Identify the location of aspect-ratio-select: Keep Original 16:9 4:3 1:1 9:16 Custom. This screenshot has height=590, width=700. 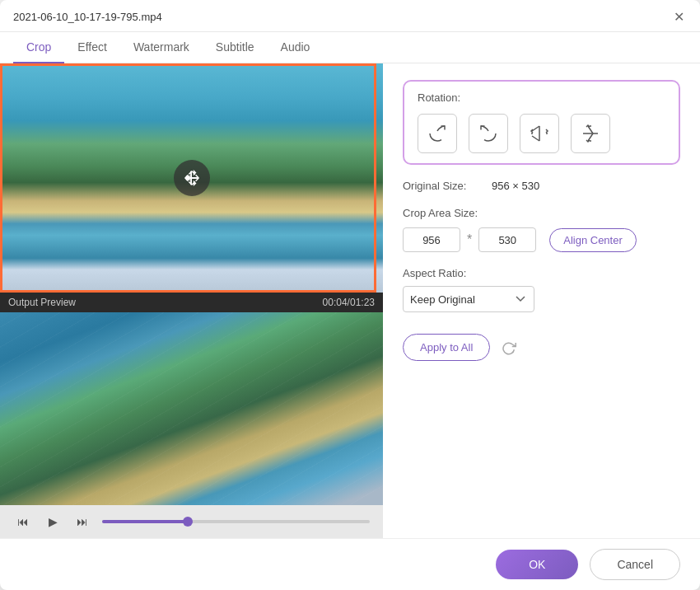
(469, 299).